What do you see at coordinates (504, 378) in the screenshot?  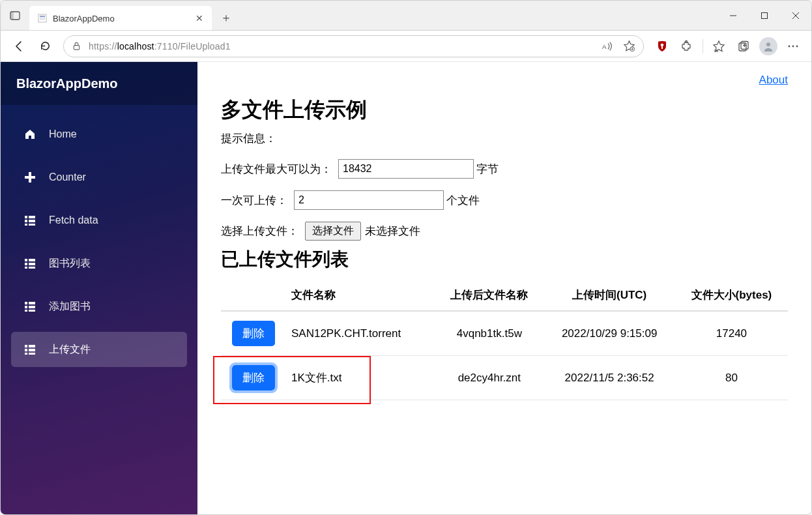 I see `table-row: 删除 1K文件.txt de2cy4hr.znt 2022/11/5 2:36:…` at bounding box center [504, 378].